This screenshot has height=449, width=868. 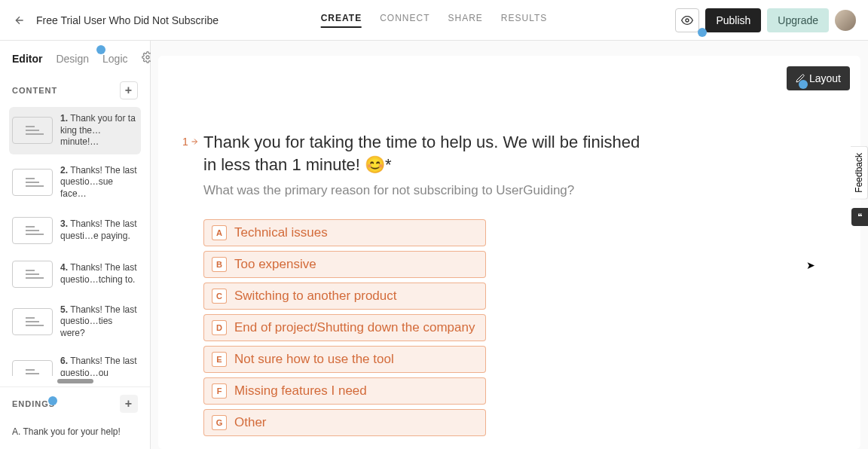 I want to click on form-title: Free Trial User Who Did Not Subscribe, so click(x=127, y=20).